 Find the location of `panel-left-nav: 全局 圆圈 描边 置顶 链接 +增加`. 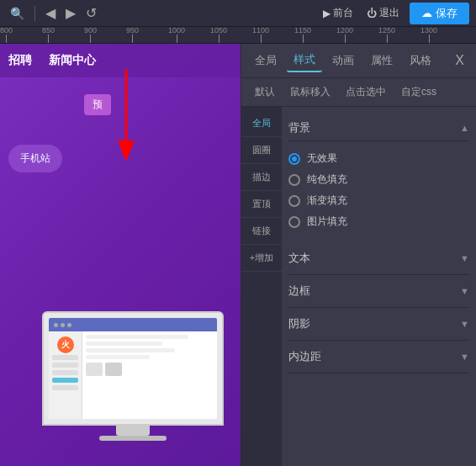

panel-left-nav: 全局 圆圈 描边 置顶 链接 +增加 is located at coordinates (262, 286).